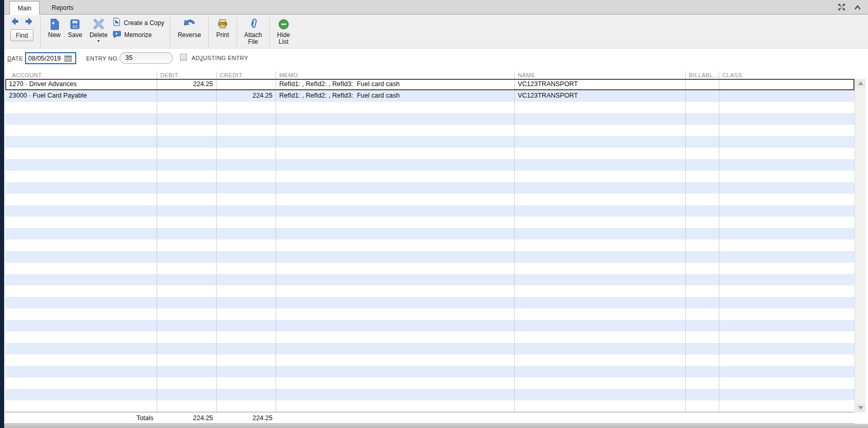 This screenshot has width=868, height=428. I want to click on calendar-icon, so click(68, 58).